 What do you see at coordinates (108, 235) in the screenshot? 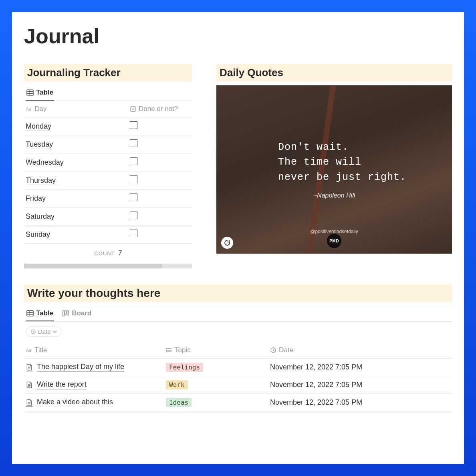
I see `table-row: Sunday` at bounding box center [108, 235].